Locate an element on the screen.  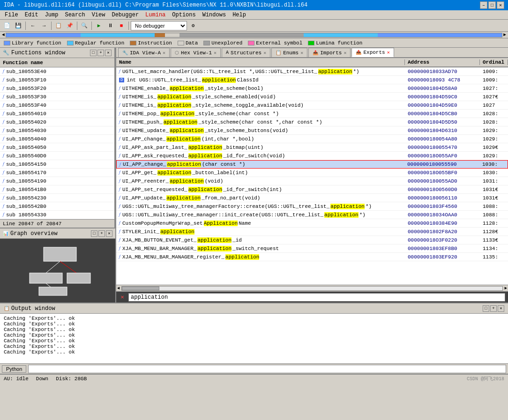
func-item-10: 𝑓sub_1805540D0 is located at coordinates (57, 156).